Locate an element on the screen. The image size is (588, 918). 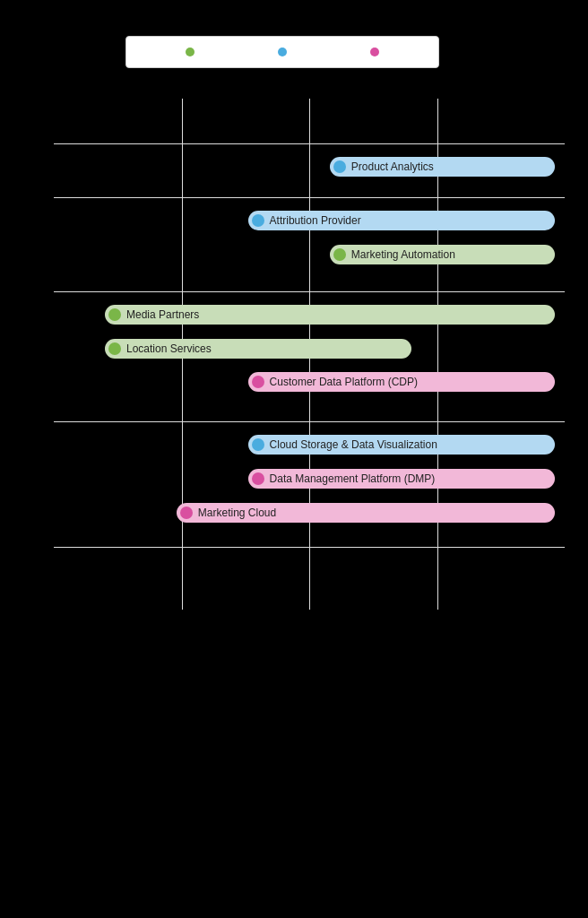
legend-box is located at coordinates (282, 52).